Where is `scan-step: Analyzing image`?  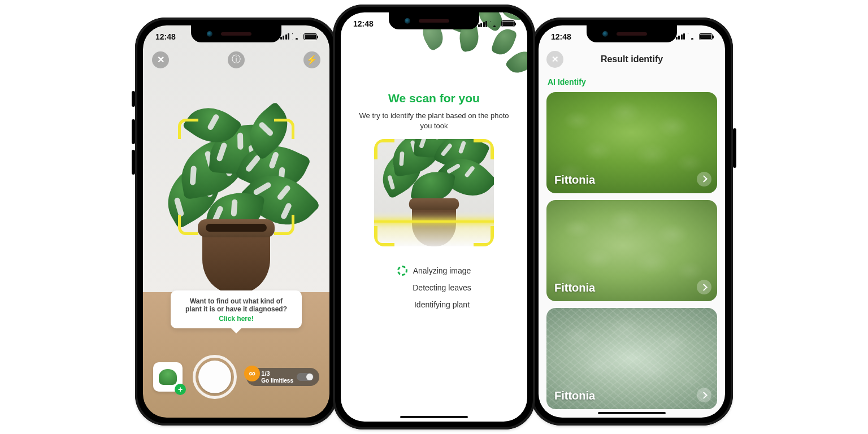 scan-step: Analyzing image is located at coordinates (434, 271).